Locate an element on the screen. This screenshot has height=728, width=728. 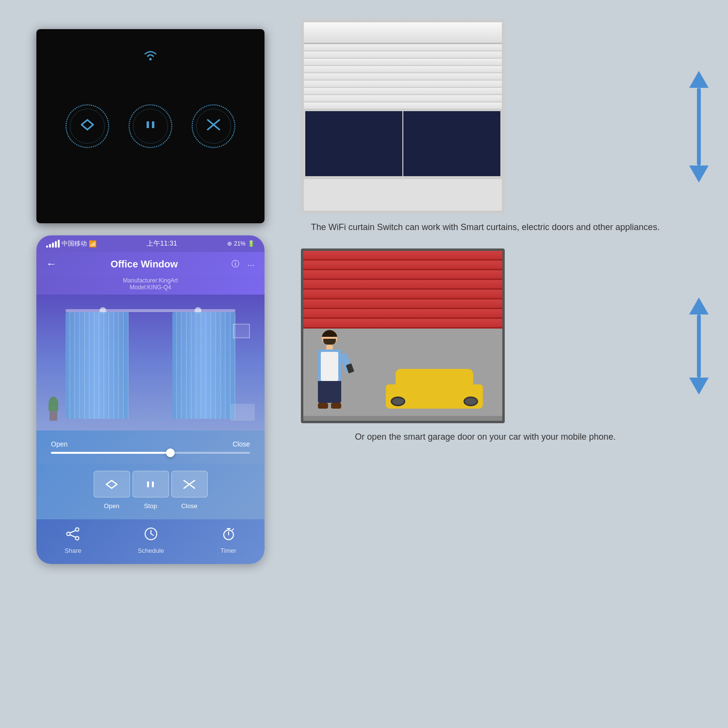
cornice is located at coordinates (403, 33).